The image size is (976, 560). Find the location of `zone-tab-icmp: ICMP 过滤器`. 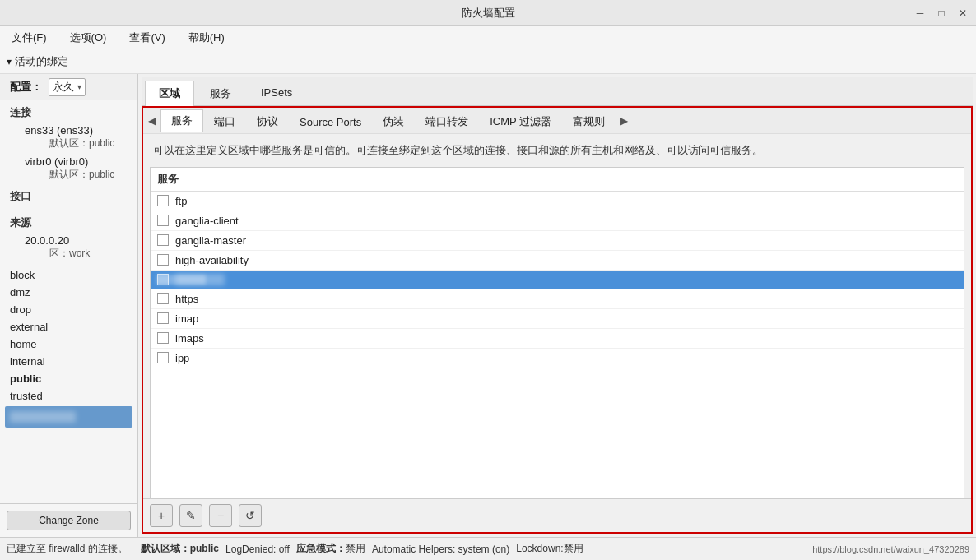

zone-tab-icmp: ICMP 过滤器 is located at coordinates (520, 122).